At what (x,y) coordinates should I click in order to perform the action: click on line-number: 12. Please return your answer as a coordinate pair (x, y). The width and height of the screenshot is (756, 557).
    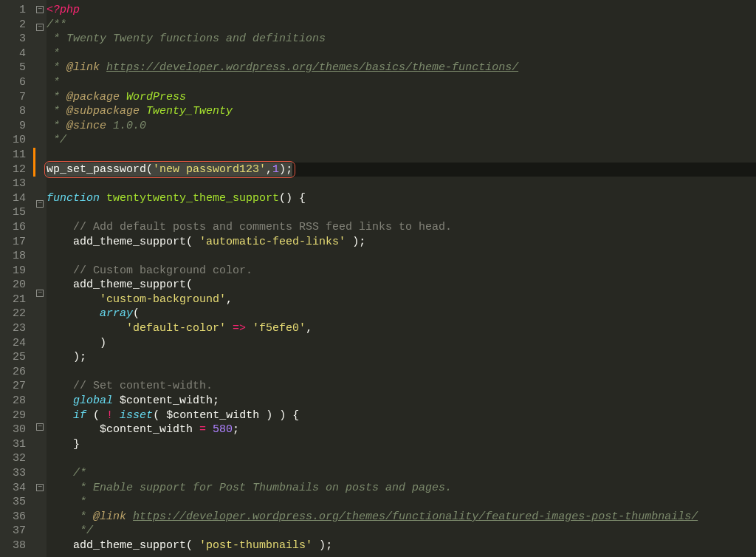
    Looking at the image, I should click on (13, 170).